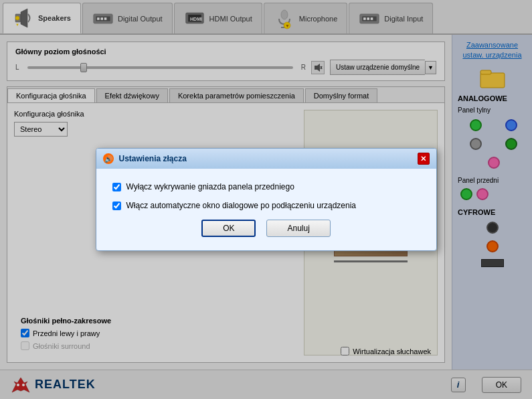 The height and width of the screenshot is (399, 532). What do you see at coordinates (108, 159) in the screenshot?
I see `dialog-icon: 🔊` at bounding box center [108, 159].